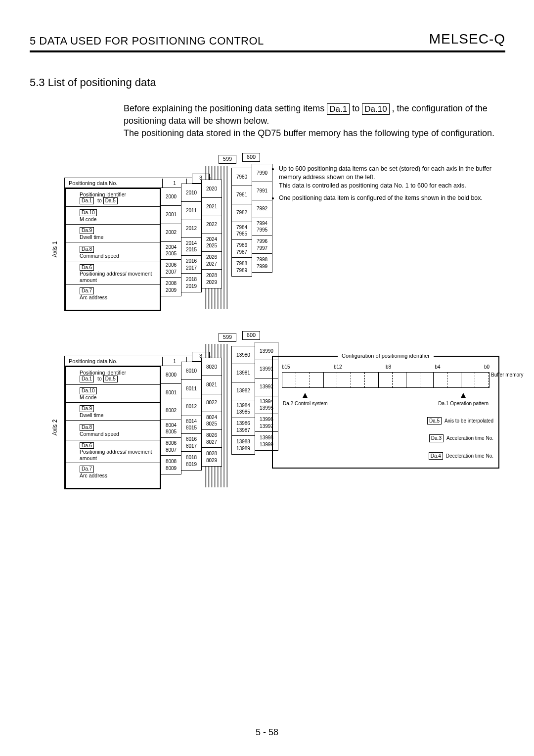 The image size is (534, 756). I want to click on bit-word: Buffer memory, so click(386, 380).